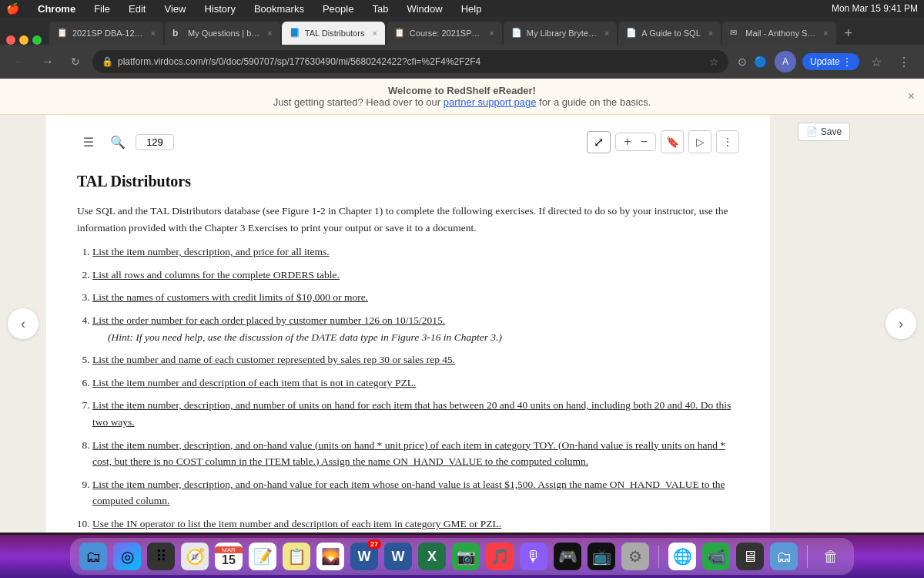  Describe the element at coordinates (462, 8) in the screenshot. I see `menu-bar: 🍎 Chrome File Edit View History Bookmark…` at that location.